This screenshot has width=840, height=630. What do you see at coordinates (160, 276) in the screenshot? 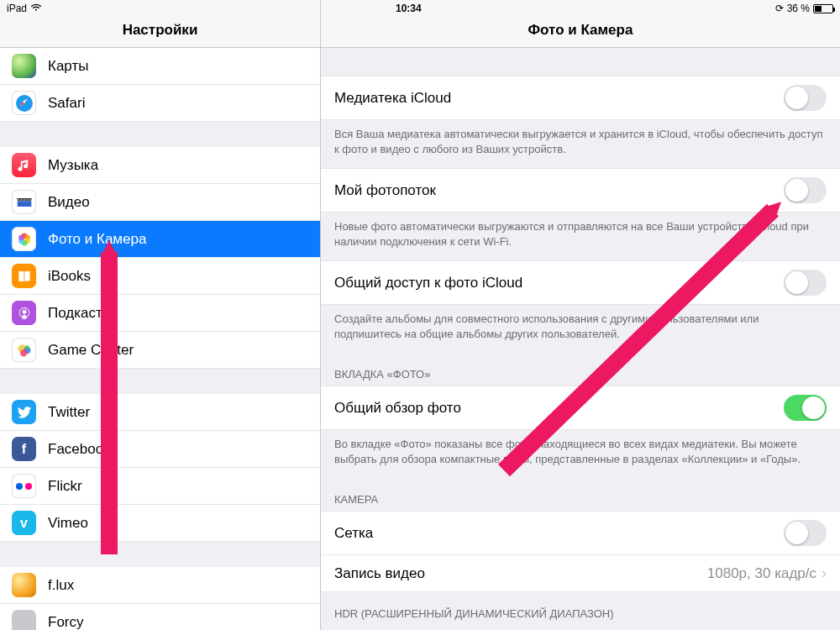
I see `sidebar-item-ibooks: iBooks` at bounding box center [160, 276].